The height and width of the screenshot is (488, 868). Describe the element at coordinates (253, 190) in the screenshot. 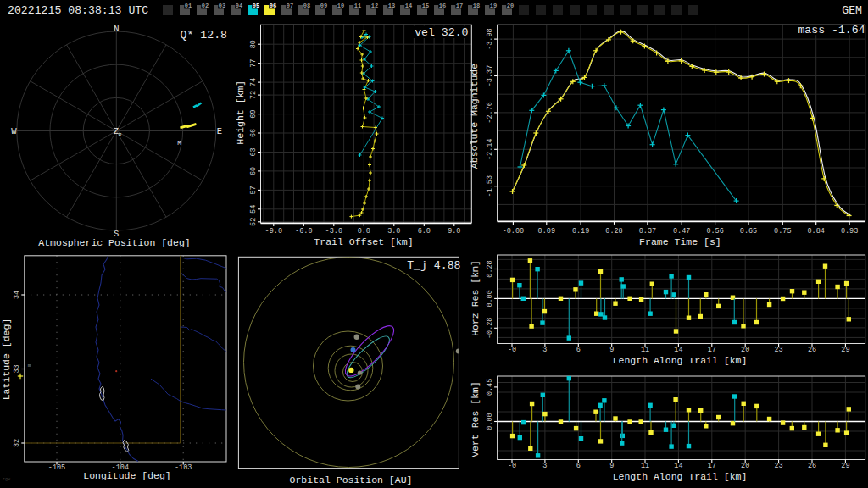

I see `svg-text: 57` at that location.